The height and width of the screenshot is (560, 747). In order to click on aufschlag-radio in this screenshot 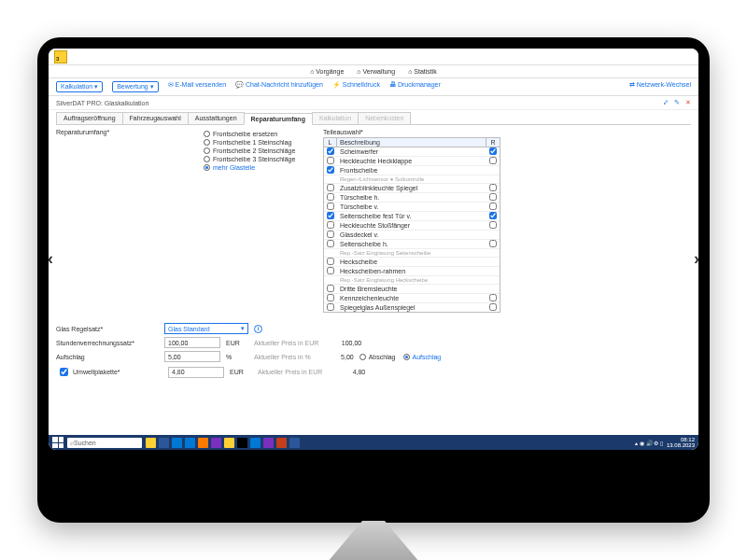, I will do `click(407, 357)`.